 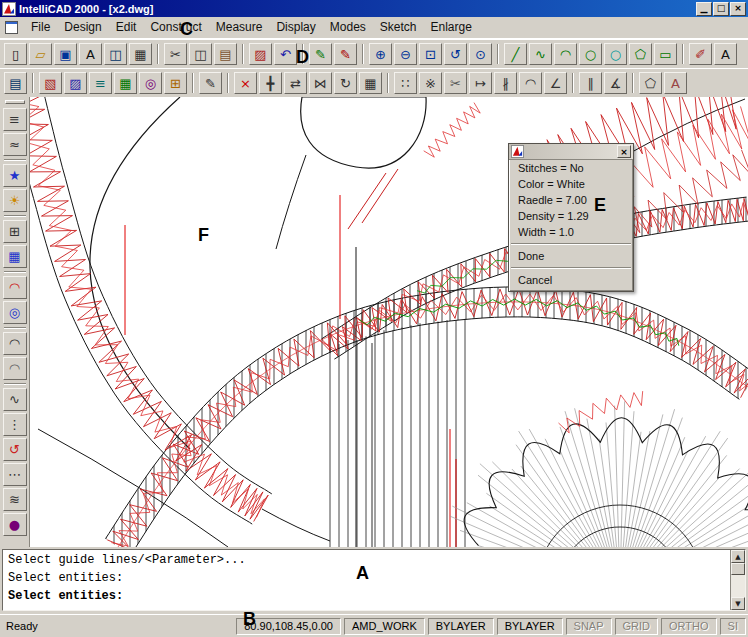 What do you see at coordinates (650, 83) in the screenshot?
I see `boundary-button: ⬠` at bounding box center [650, 83].